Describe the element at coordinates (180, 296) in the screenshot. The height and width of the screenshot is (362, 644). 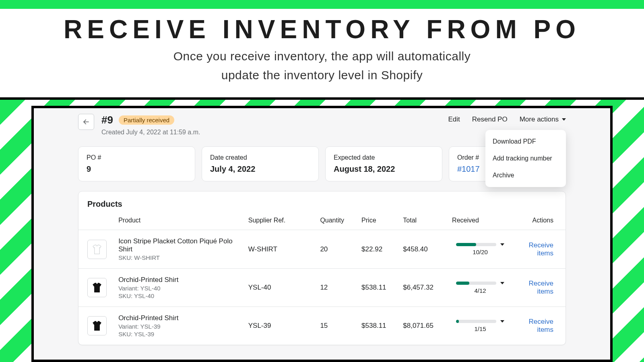
I see `product-sku: SKU: YSL-40` at that location.